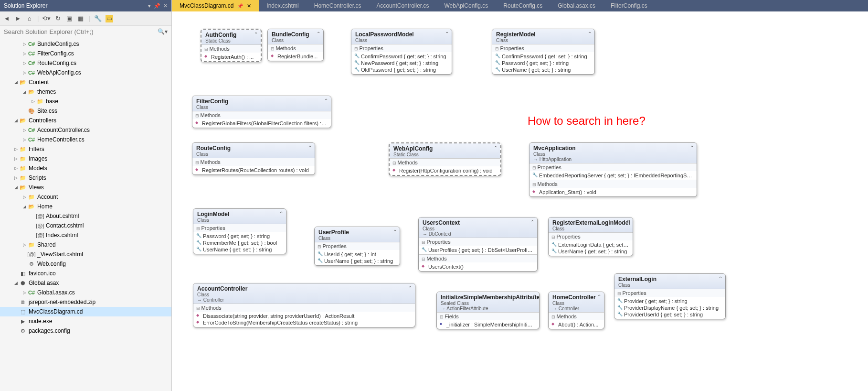 Image resolution: width=868 pixels, height=391 pixels. What do you see at coordinates (402, 63) in the screenshot?
I see `class-member: NewPassword { get; set; } : string` at bounding box center [402, 63].